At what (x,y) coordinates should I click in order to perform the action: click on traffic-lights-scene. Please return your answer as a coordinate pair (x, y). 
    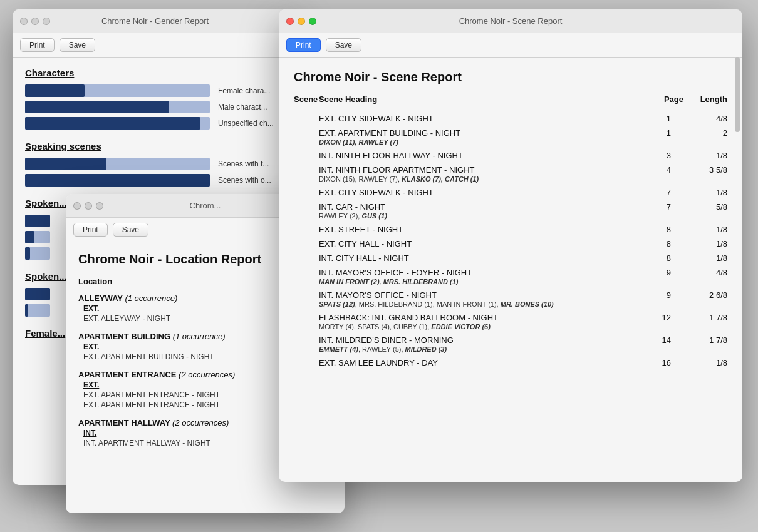
    Looking at the image, I should click on (301, 21).